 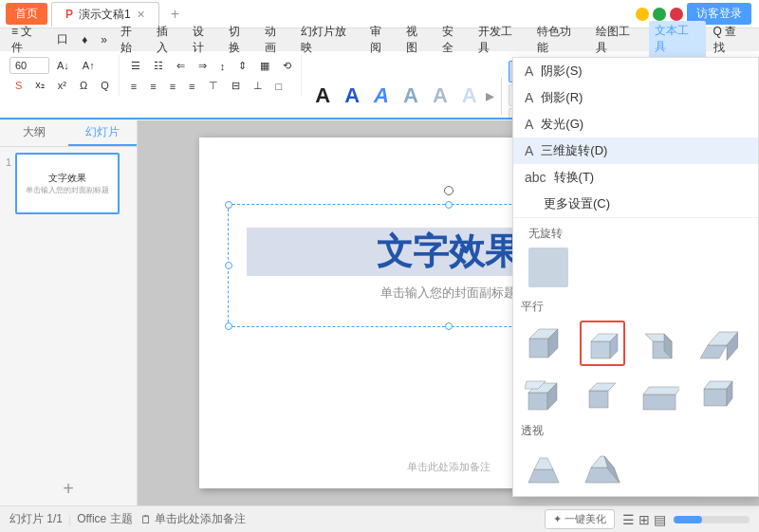 I want to click on rotate3d-label: 三维旋转(D), so click(x=574, y=151).